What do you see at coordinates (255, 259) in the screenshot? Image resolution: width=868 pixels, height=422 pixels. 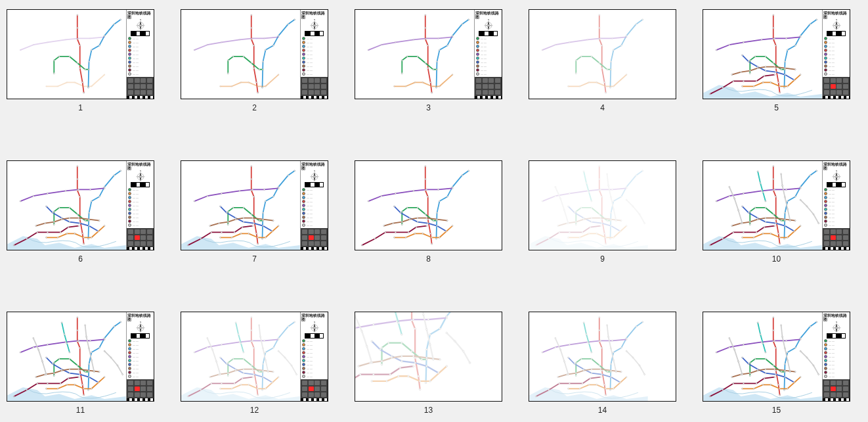 I see `thumbnail-caption: 7` at bounding box center [255, 259].